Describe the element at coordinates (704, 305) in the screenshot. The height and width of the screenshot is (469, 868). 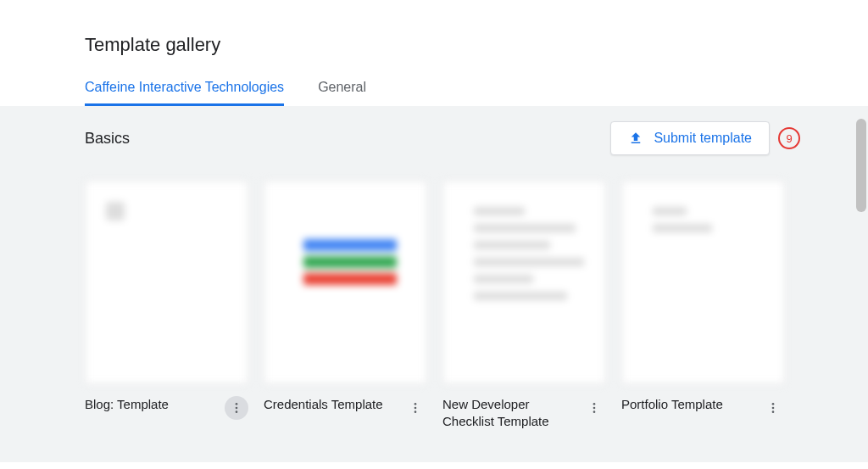
I see `template-card: Portfolio Template` at that location.